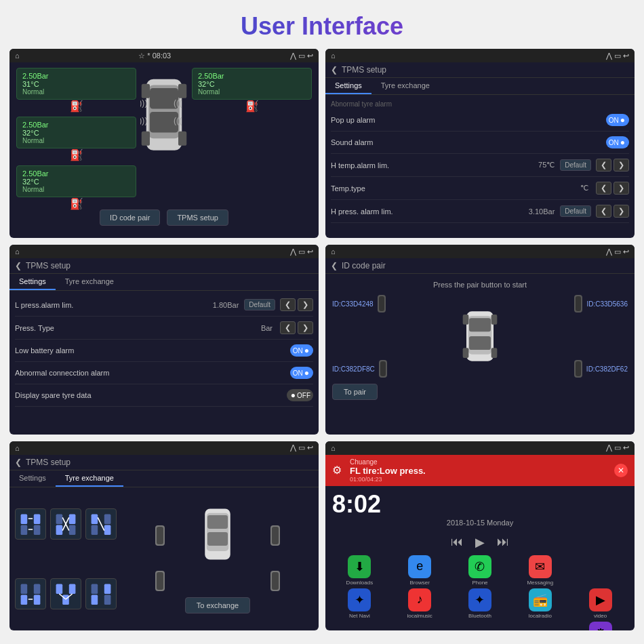 This screenshot has width=644, height=644. What do you see at coordinates (287, 328) in the screenshot?
I see `presstype-prev-btn: ❮` at bounding box center [287, 328].